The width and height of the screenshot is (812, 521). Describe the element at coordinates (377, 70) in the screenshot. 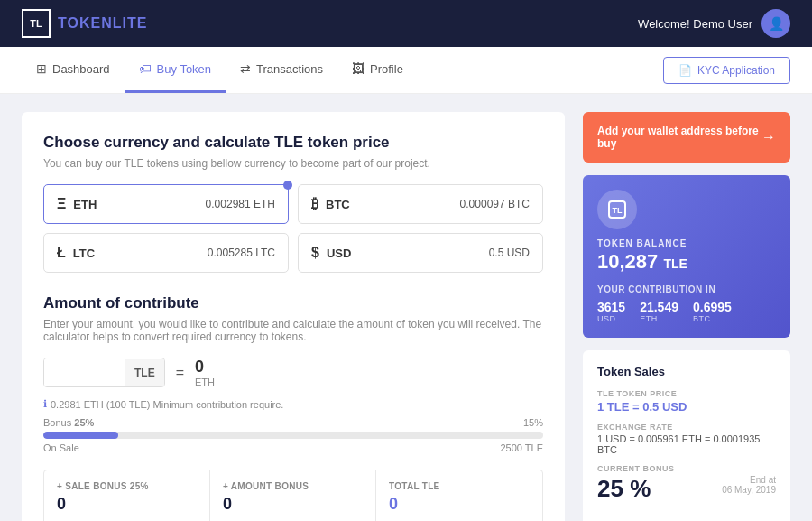

I see `nav-item-profile: 🖼 Profile` at that location.